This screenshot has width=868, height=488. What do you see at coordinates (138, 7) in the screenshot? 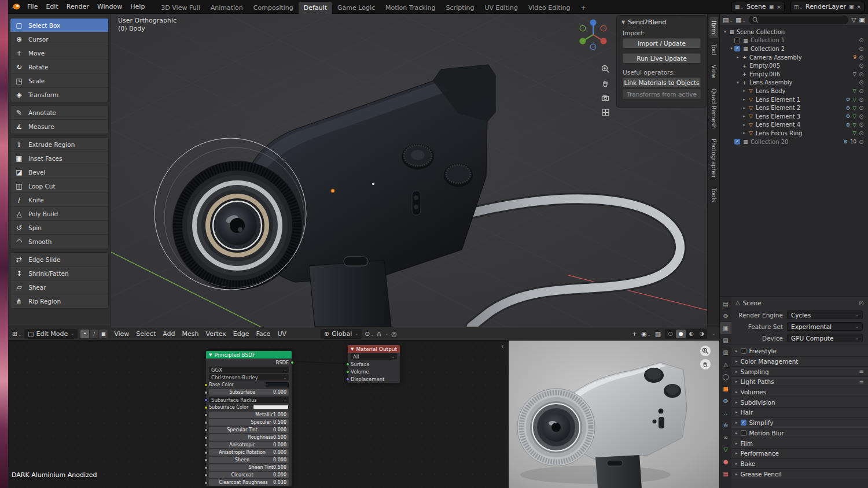
I see `menu-help: Help` at bounding box center [138, 7].